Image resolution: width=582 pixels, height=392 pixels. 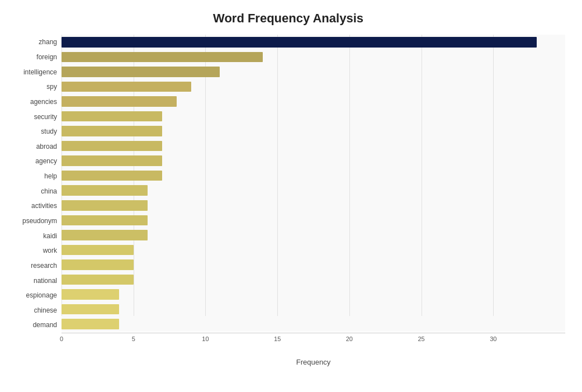 What do you see at coordinates (91, 324) in the screenshot?
I see `bar-demand` at bounding box center [91, 324].